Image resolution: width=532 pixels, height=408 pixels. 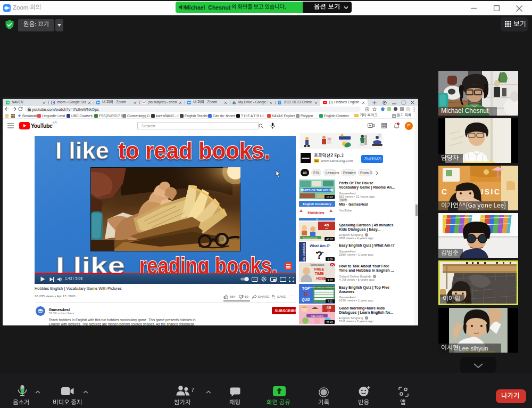 I want to click on svg-text: 45, so click(x=327, y=225).